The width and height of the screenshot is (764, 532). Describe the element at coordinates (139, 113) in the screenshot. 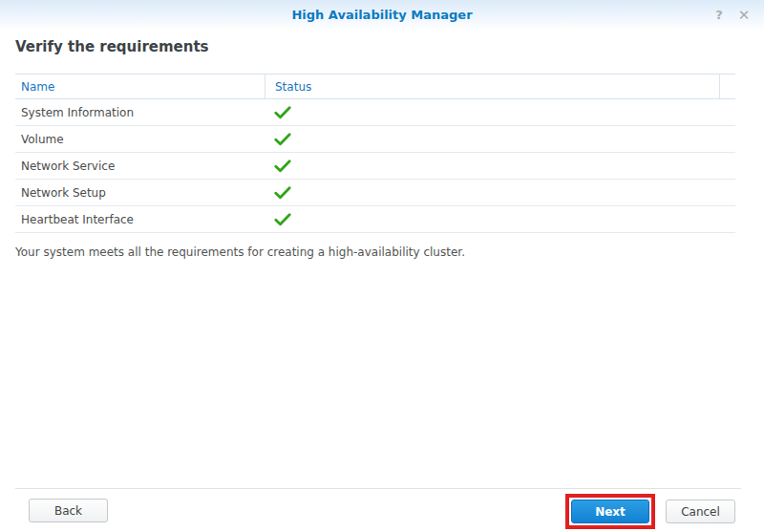

I see `requirement-name: System Information` at that location.